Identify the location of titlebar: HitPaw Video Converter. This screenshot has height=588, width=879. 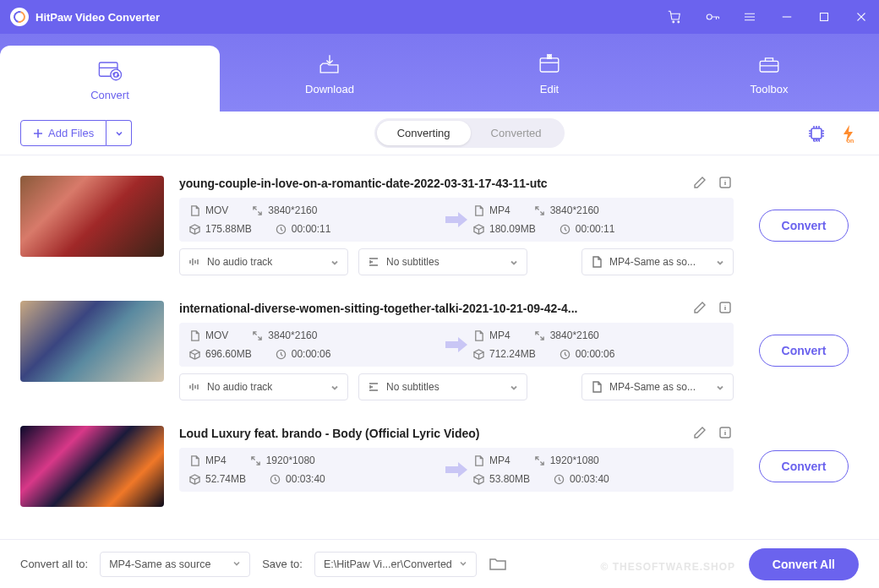
(440, 17).